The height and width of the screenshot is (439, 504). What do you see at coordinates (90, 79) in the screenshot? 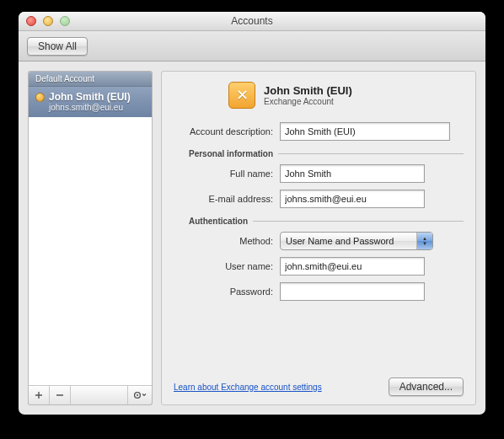
I see `sidebar-section-header: Default Account` at bounding box center [90, 79].